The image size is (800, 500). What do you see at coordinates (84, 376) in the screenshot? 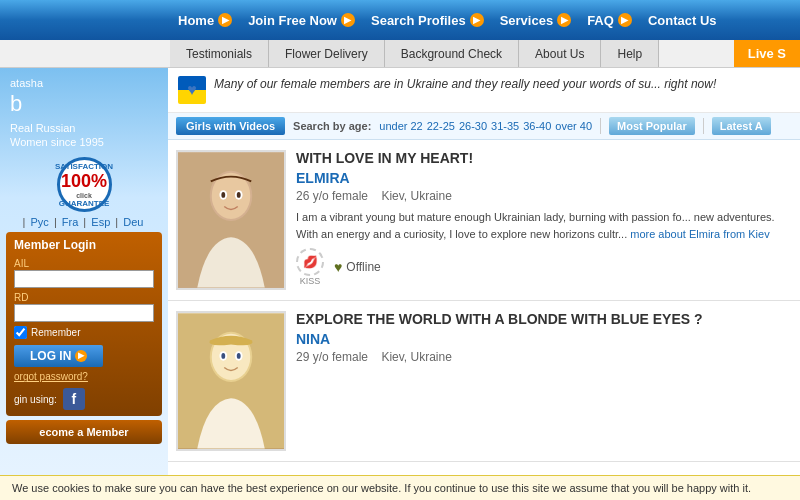
I see `forgot-password-link: orgot password?` at bounding box center [84, 376].